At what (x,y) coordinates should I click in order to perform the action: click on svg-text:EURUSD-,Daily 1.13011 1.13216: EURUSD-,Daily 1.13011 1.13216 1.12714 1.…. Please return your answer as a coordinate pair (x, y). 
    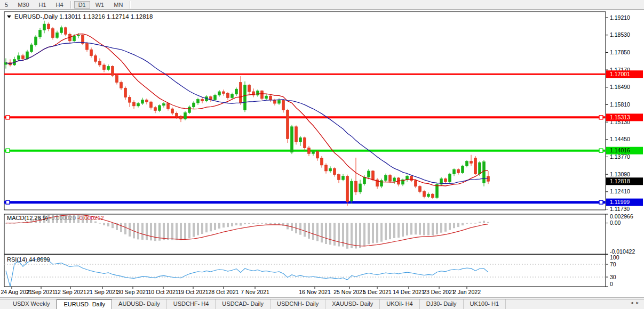
    Looking at the image, I should click on (83, 17).